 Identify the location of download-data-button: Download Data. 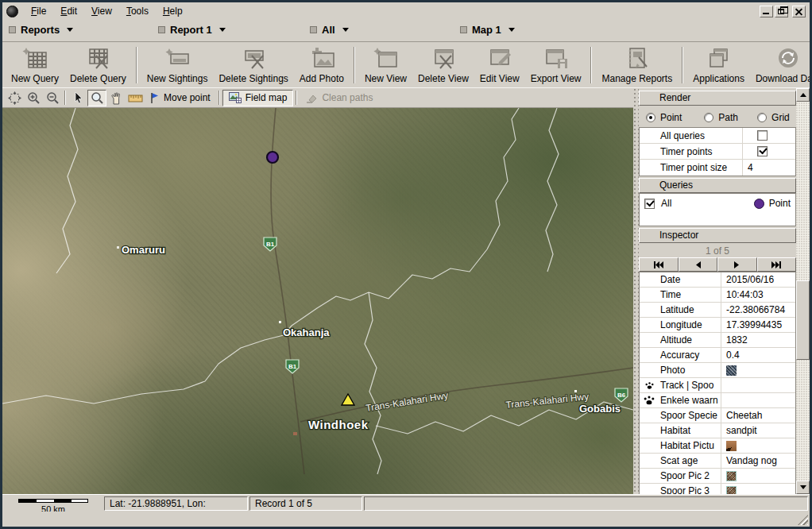
(780, 65).